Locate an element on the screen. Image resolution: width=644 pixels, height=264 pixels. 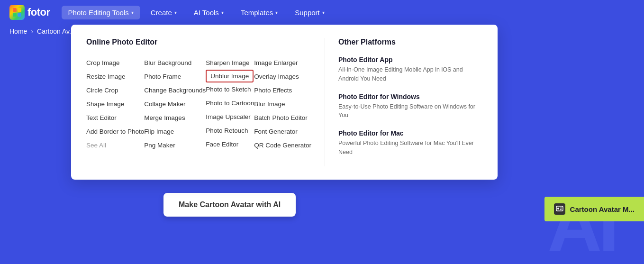
platform-mac: Photo Editor for Mac Powerful Photo Edit… is located at coordinates (410, 143).